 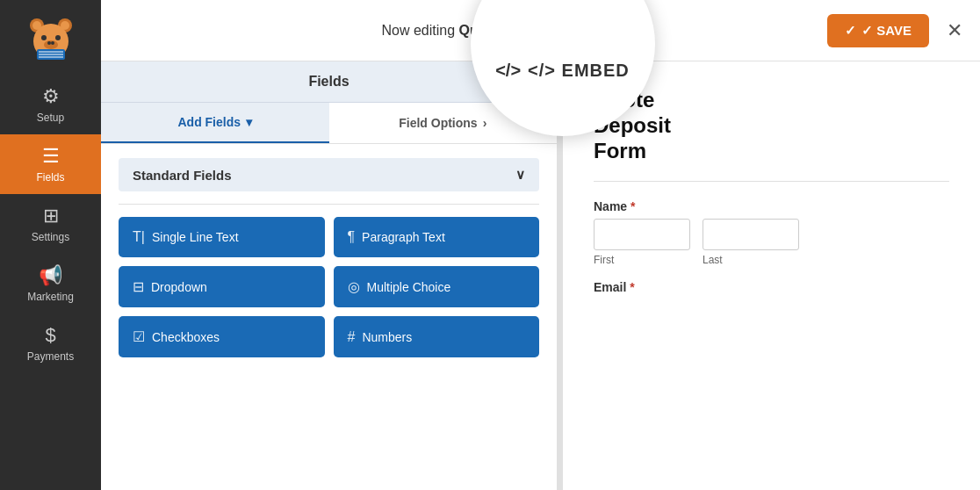 What do you see at coordinates (51, 224) in the screenshot?
I see `sidebar-item-settings: ⊞ Settings` at bounding box center [51, 224].